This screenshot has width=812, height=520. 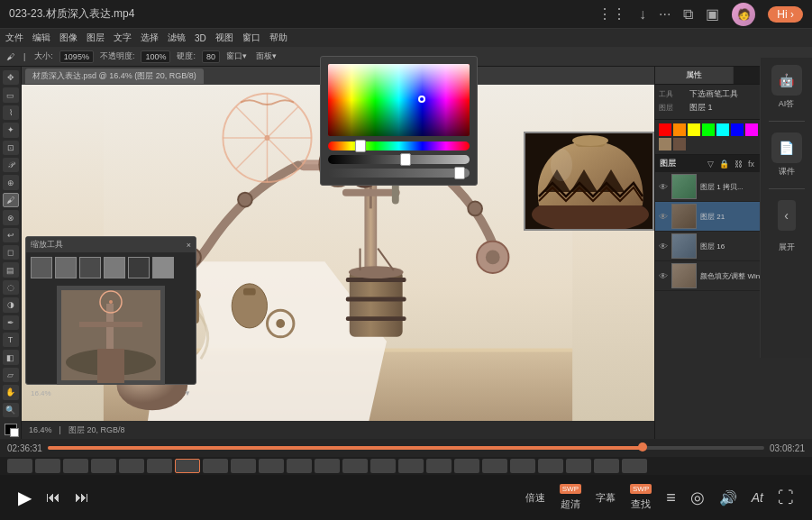 What do you see at coordinates (406, 160) in the screenshot?
I see `value-thumb` at bounding box center [406, 160].